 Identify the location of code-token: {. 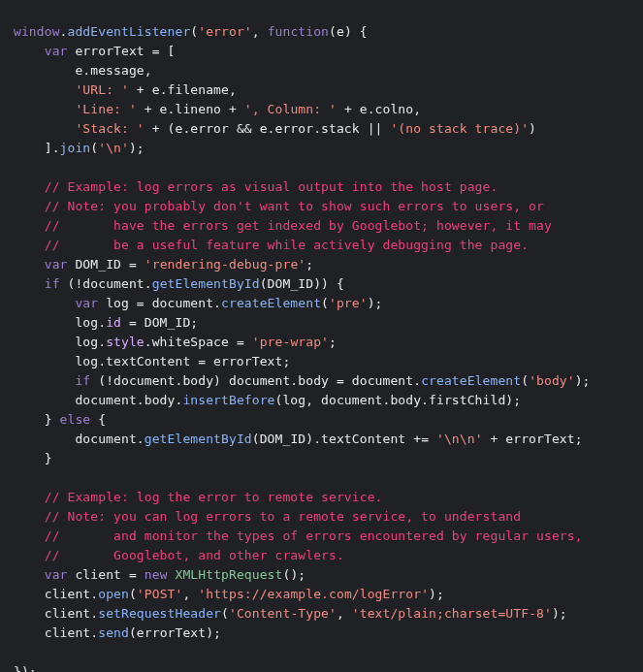
(98, 419).